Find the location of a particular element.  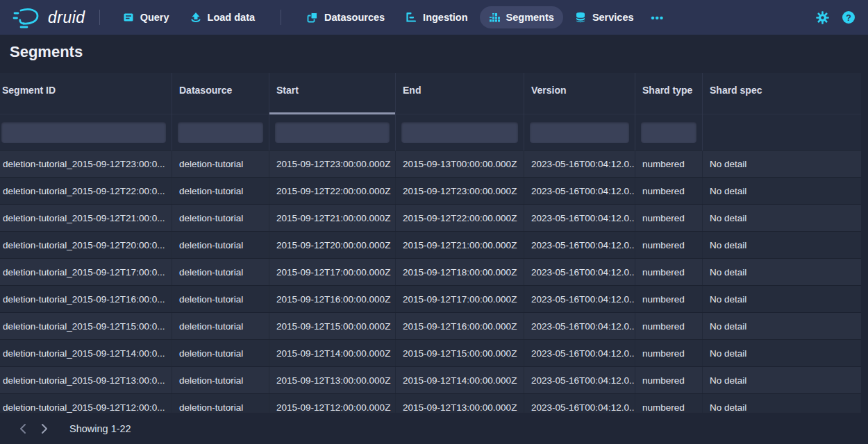

filter-input-shard-type is located at coordinates (669, 133).